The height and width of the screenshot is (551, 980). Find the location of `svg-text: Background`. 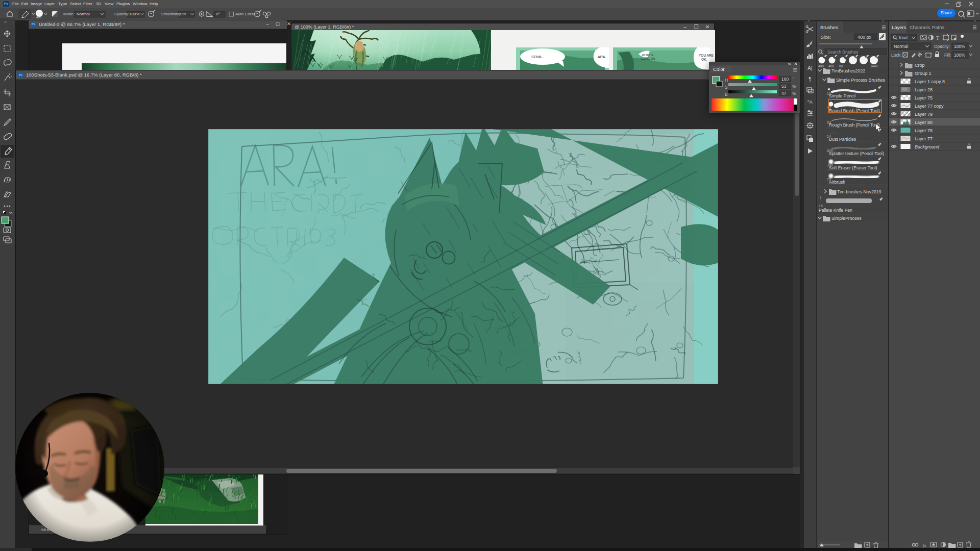

svg-text: Background is located at coordinates (927, 147).